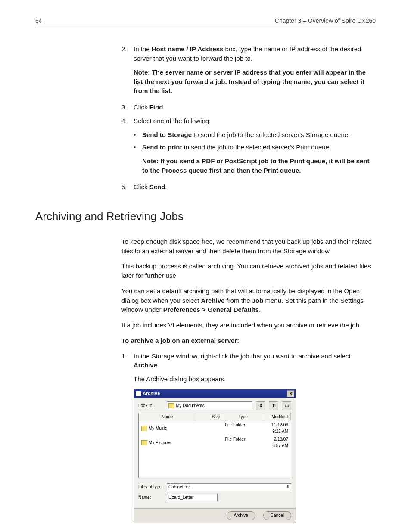 The image size is (411, 532). I want to click on dialog-titlebar: Archive ✕, so click(215, 394).